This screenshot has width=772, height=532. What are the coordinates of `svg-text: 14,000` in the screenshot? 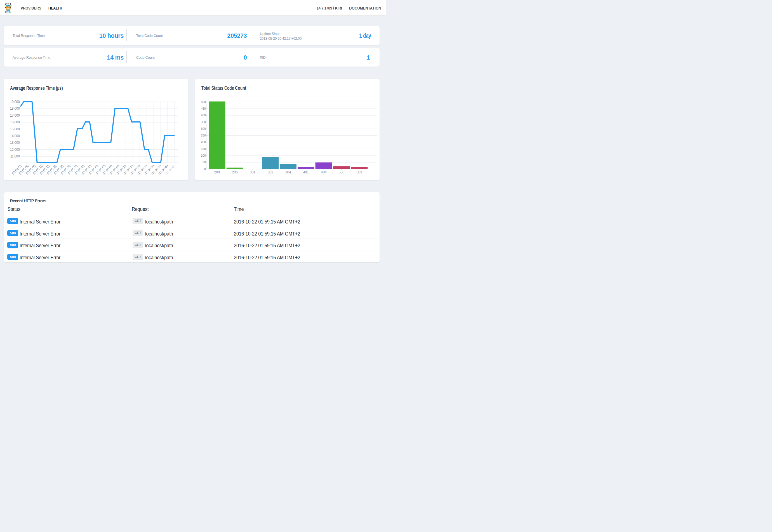 It's located at (15, 136).